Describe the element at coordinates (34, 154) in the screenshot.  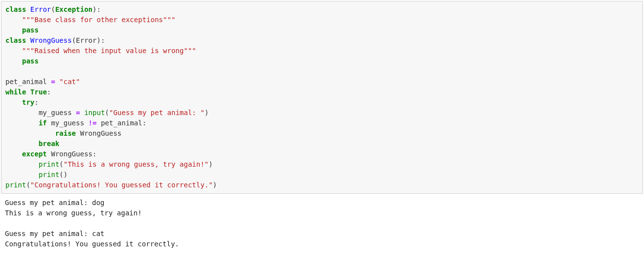
I see `keyword-except: except` at that location.